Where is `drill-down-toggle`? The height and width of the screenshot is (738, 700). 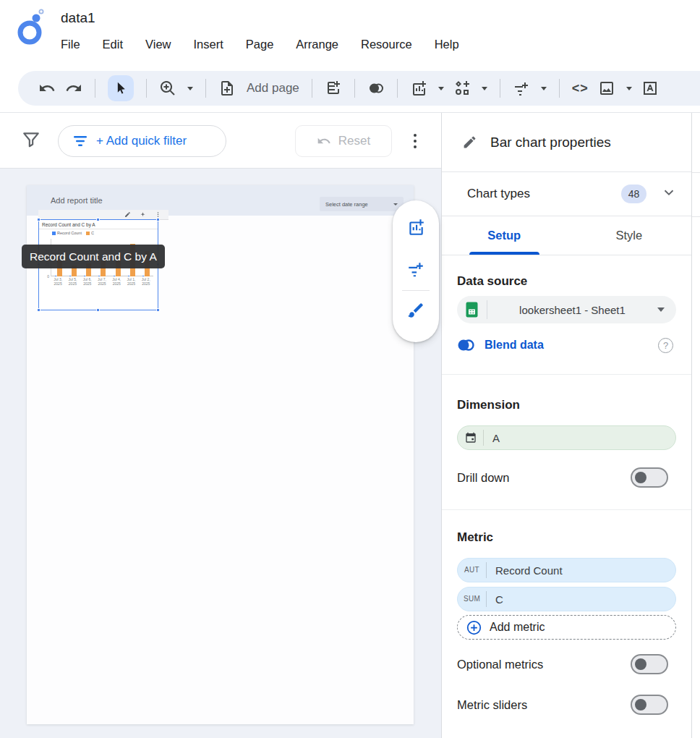
drill-down-toggle is located at coordinates (649, 478).